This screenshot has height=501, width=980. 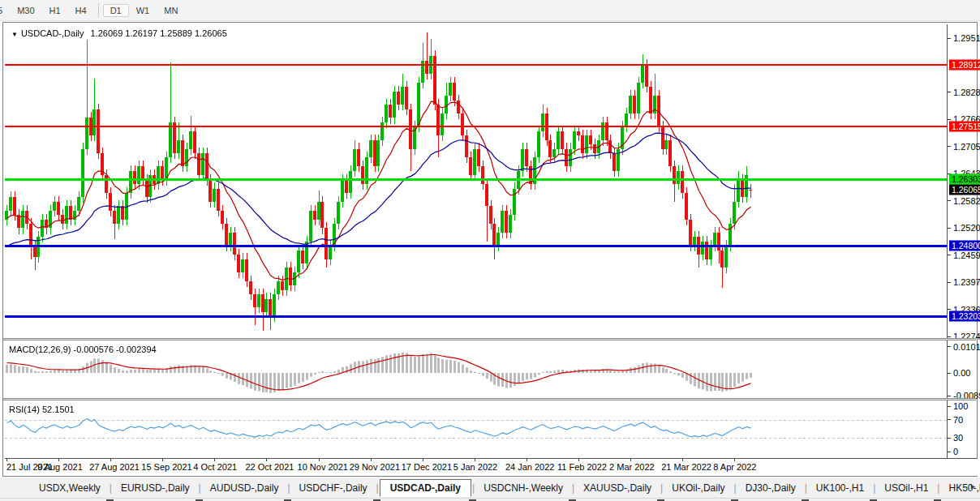 I want to click on chart-tab-usoil: USOil-,H1, so click(x=906, y=488).